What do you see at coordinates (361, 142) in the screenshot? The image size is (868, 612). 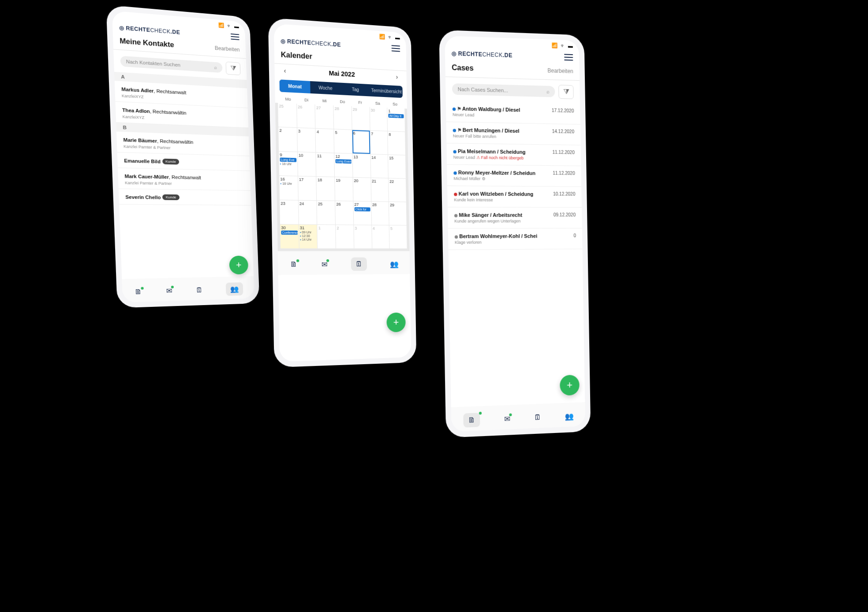 I see `calendar-day: 6` at bounding box center [361, 142].